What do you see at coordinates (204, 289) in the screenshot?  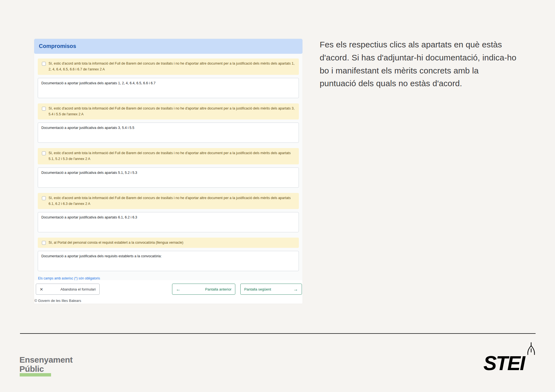 I see `previous-screen-button: ← Pantalla anterior` at bounding box center [204, 289].